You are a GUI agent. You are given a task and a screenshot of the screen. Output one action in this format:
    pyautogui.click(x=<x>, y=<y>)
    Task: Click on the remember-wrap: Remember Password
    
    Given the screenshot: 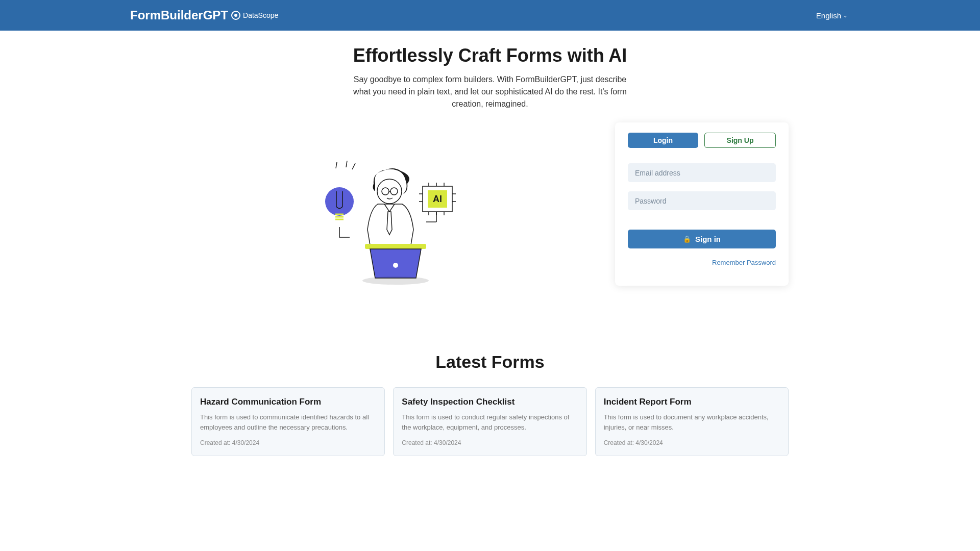 What is the action you would take?
    pyautogui.click(x=702, y=262)
    